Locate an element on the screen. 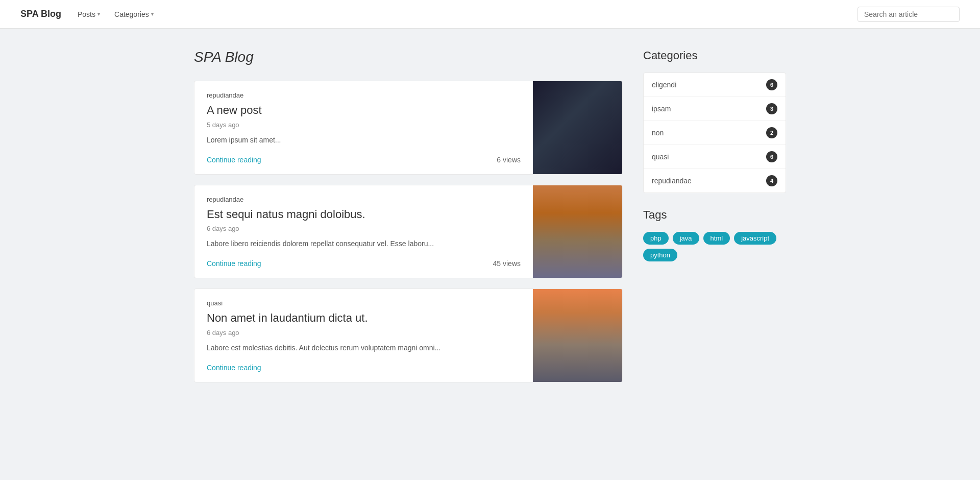 This screenshot has width=980, height=480. category-badge: 2 is located at coordinates (772, 133).